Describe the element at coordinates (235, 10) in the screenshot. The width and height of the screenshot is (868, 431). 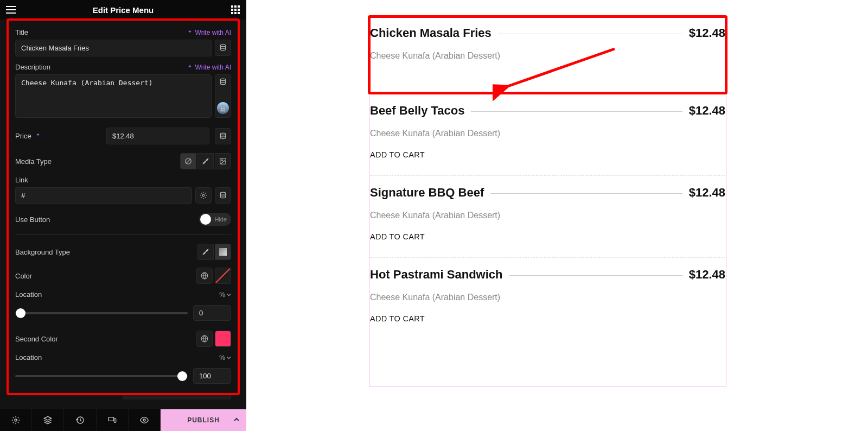
I see `grid-icon` at that location.